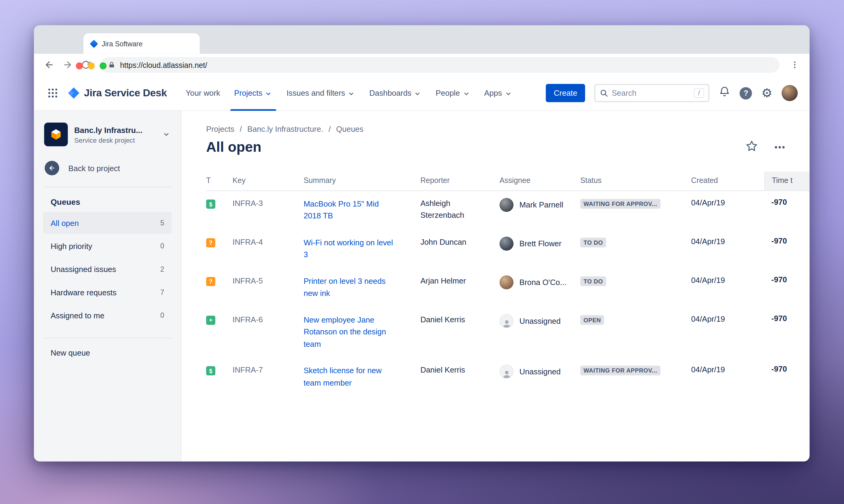 The image size is (844, 504). Describe the element at coordinates (767, 93) in the screenshot. I see `settings-button: ⚙` at that location.